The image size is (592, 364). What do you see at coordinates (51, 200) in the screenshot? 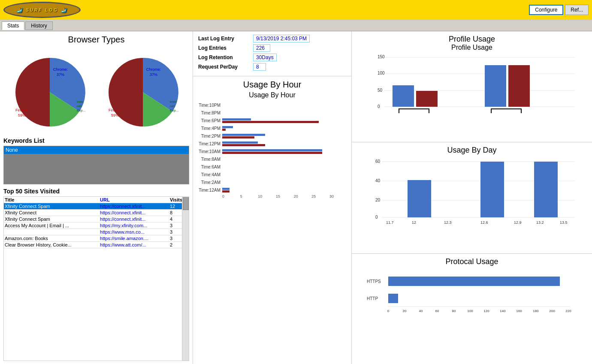
I see `col-title: Title` at bounding box center [51, 200].